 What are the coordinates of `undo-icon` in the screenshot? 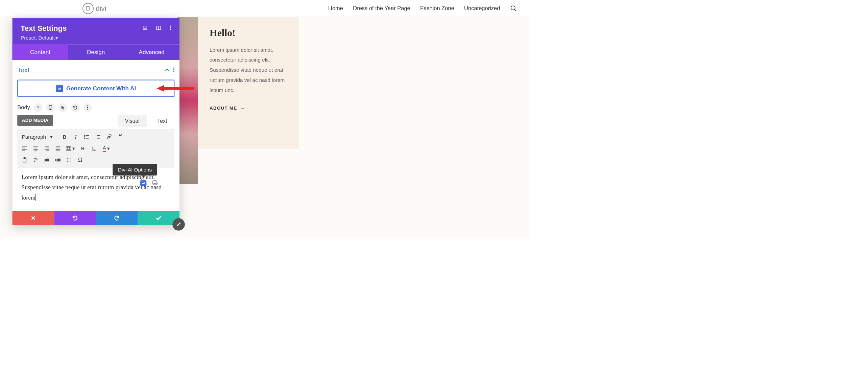 It's located at (75, 108).